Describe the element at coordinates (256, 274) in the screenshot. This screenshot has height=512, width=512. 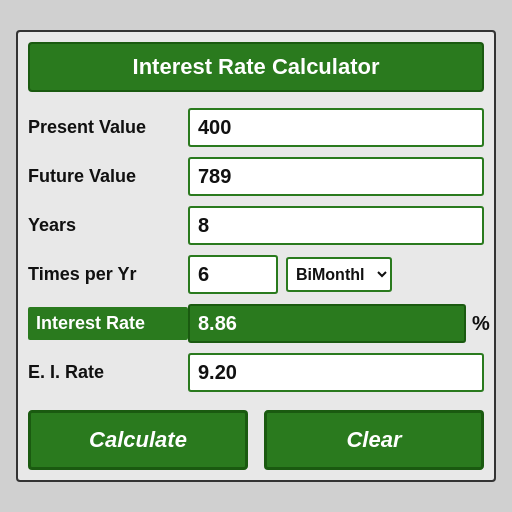
I see `times-per-yr-row: Times per Yr Annual SemiAnnl Quarterly B…` at that location.